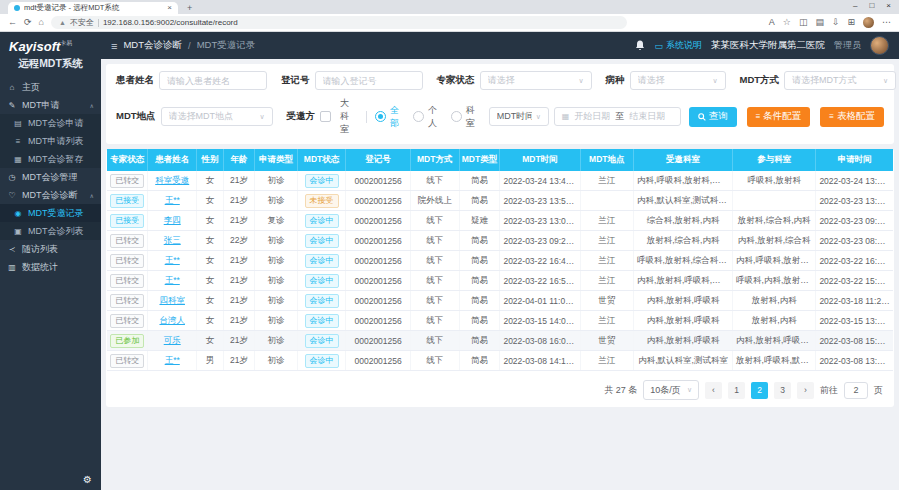  Describe the element at coordinates (714, 390) in the screenshot. I see `prev-page-button: ‹` at that location.